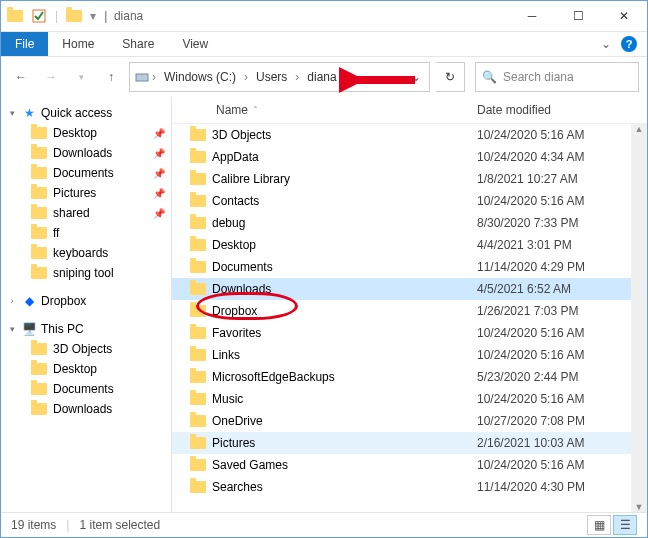  Describe the element at coordinates (272, 77) in the screenshot. I see `breadcrumb-users: Users` at that location.